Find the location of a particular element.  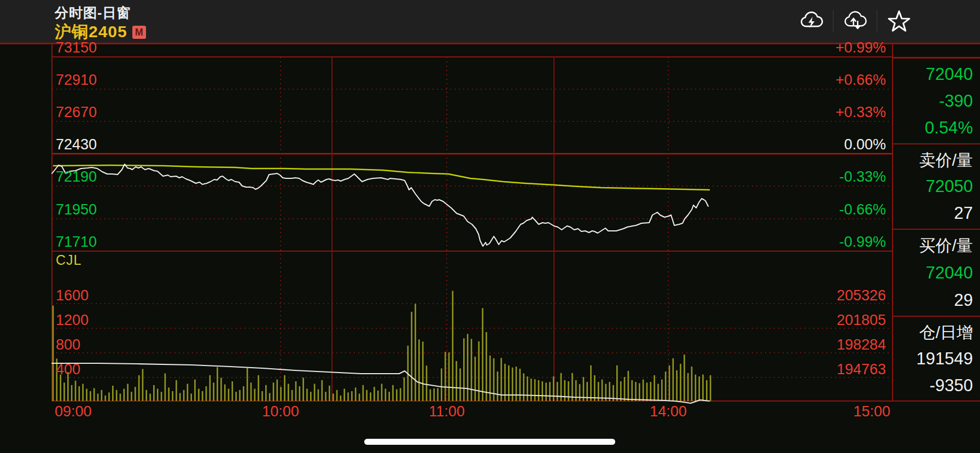

last-price-box: 72040 -390 0.54% is located at coordinates (936, 101).